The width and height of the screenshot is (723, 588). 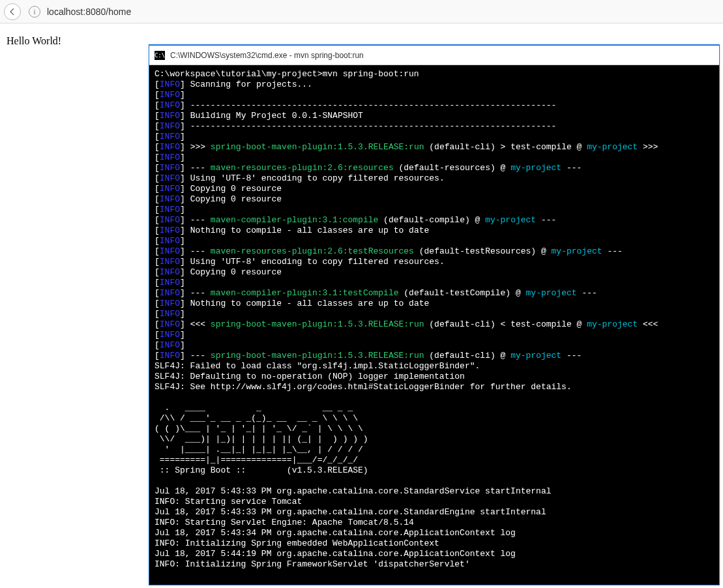 What do you see at coordinates (261, 434) in the screenshot?
I see `spring-banner: . ____ _ __ _ _ /\\ / ___'_ __ _ _(_)_ _…` at bounding box center [261, 434].